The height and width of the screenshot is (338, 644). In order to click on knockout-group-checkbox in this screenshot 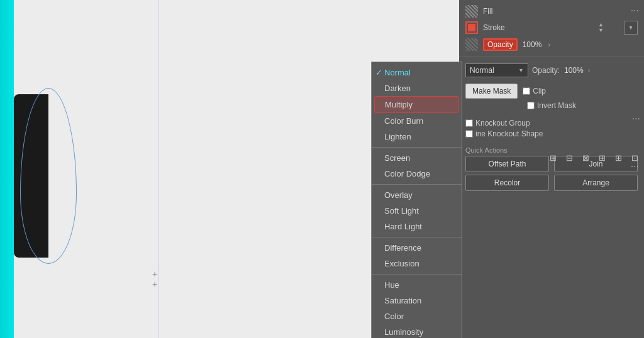, I will do `click(469, 123)`.